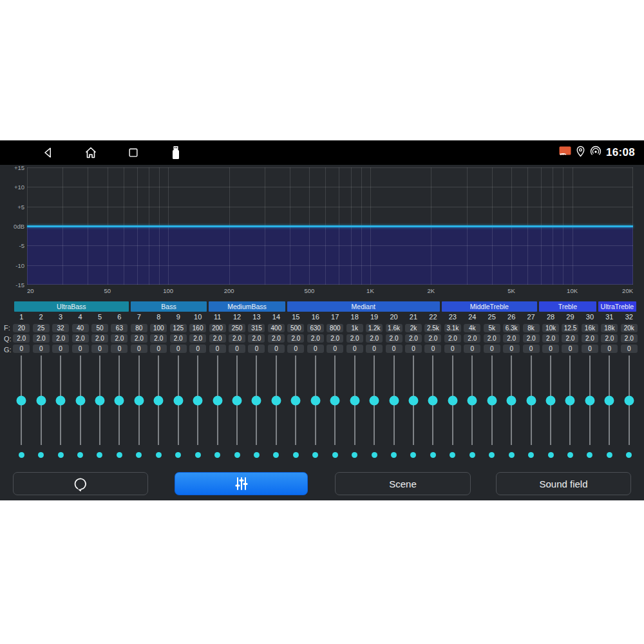 The width and height of the screenshot is (644, 644). What do you see at coordinates (394, 328) in the screenshot?
I see `freq-value-box: 1.6k` at bounding box center [394, 328].